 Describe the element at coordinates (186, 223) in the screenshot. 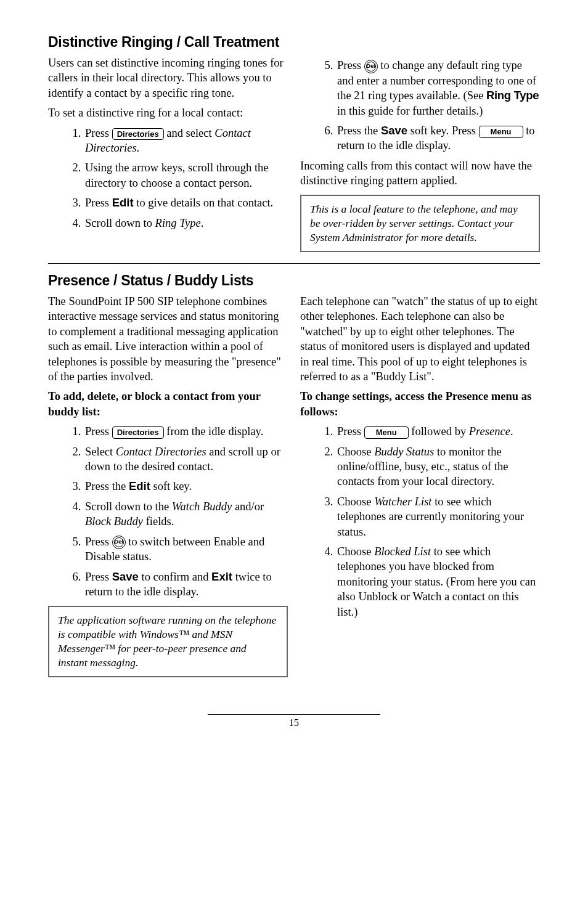

I see `s1-step4: Scroll down to Ring Type.` at that location.